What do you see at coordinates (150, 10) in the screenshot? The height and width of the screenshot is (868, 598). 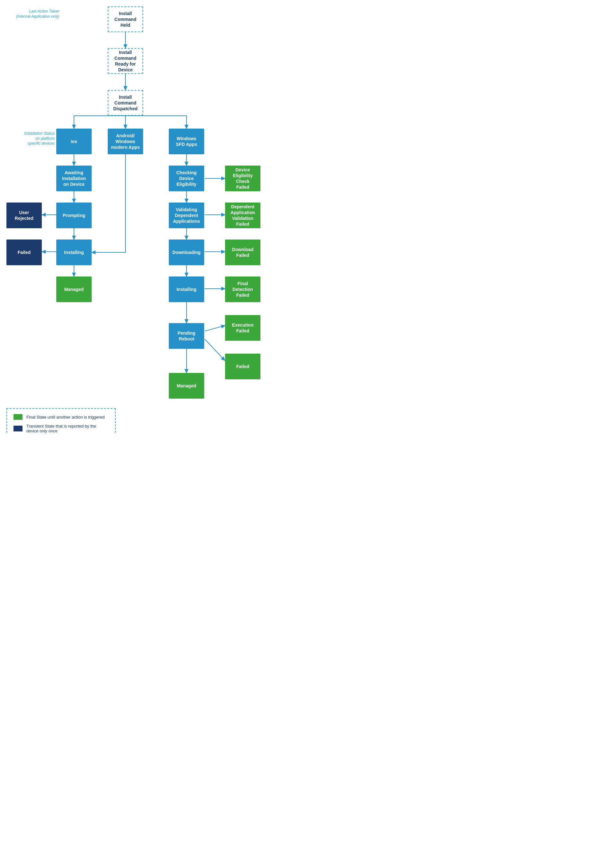 I see `flowchart-container: Last Action Taken(Internal Application o…` at bounding box center [150, 10].